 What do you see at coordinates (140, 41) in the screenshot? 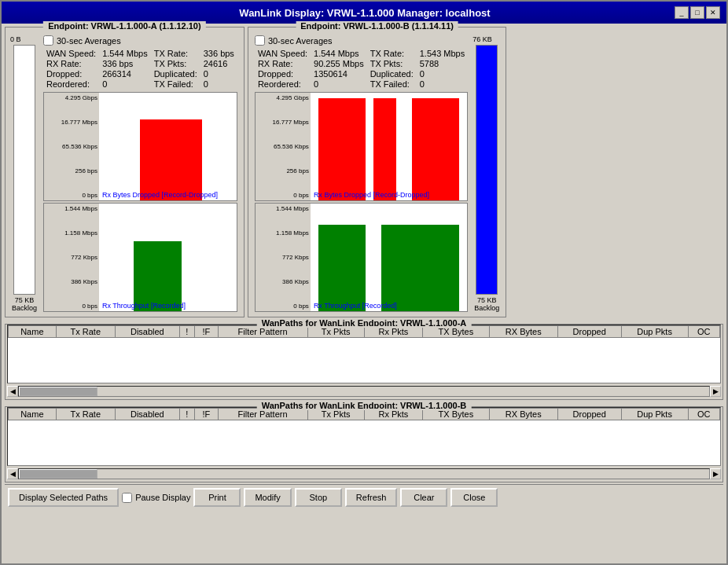
I see `avg-checkbox-row-a: 30-sec Averages` at bounding box center [140, 41].